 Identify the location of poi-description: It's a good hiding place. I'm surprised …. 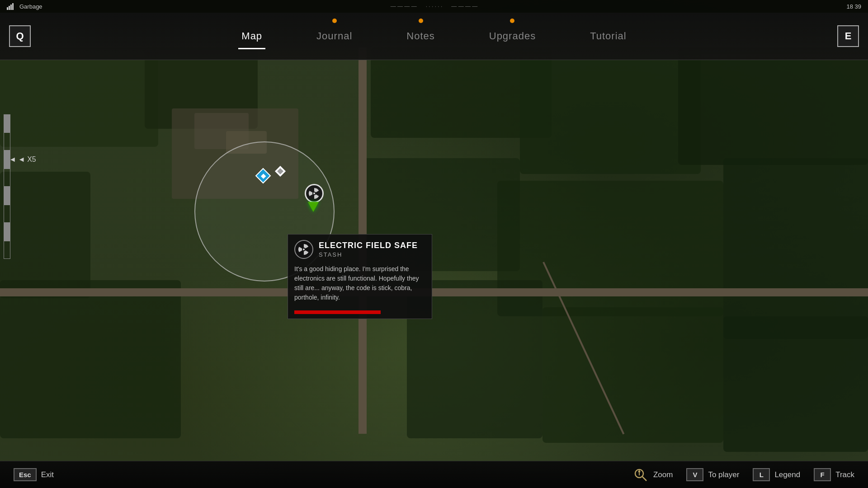
(360, 285).